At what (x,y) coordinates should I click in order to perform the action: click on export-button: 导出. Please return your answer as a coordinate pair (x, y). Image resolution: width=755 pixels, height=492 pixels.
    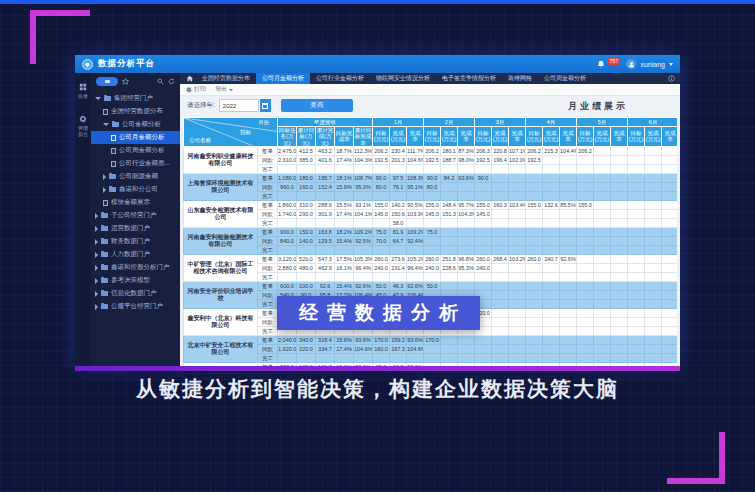
    Looking at the image, I should click on (224, 90).